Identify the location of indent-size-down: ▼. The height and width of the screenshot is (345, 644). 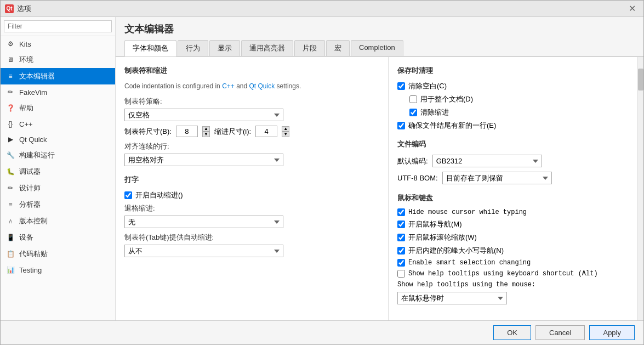
(286, 134).